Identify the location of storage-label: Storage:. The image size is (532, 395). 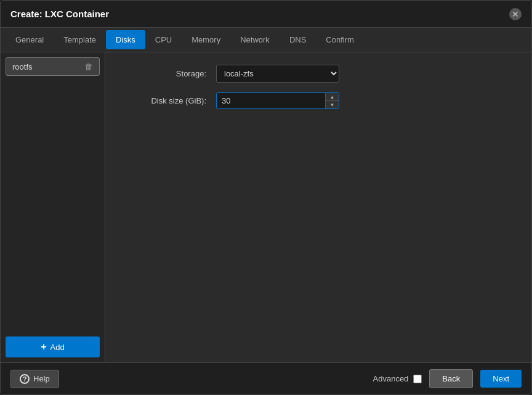
(163, 74).